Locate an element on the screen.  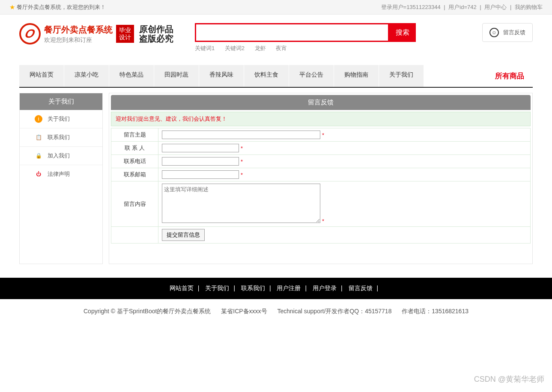
submit-button: 提交留言信息 is located at coordinates (183, 235).